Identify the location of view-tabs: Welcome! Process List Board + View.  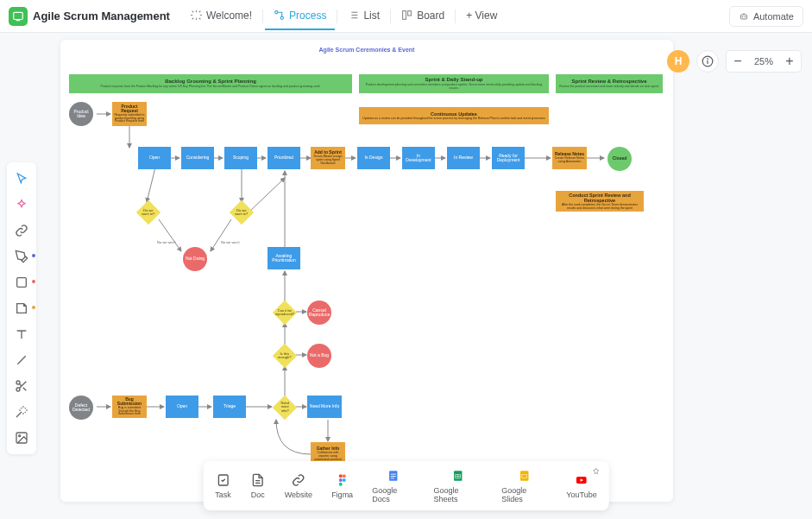
(343, 16).